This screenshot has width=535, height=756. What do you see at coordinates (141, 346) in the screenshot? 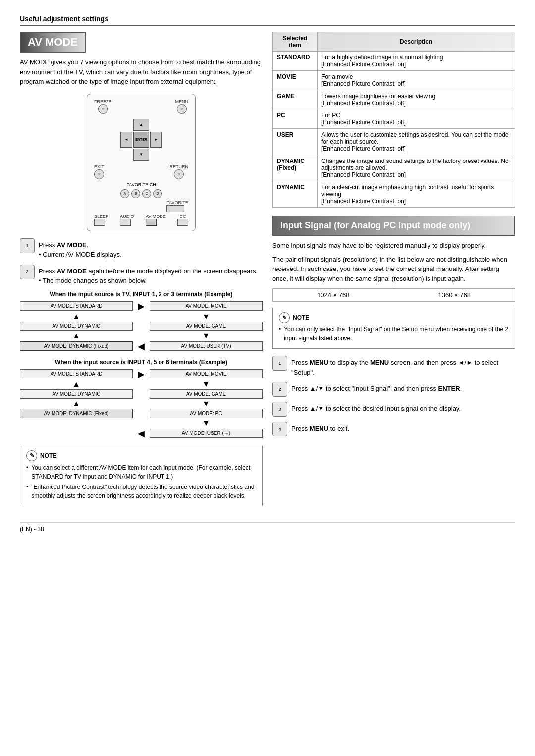
I see `flow1-row3: AV MODE: DYNAMIC (Fixed) ◀ AV MODE: USER…` at bounding box center [141, 346].